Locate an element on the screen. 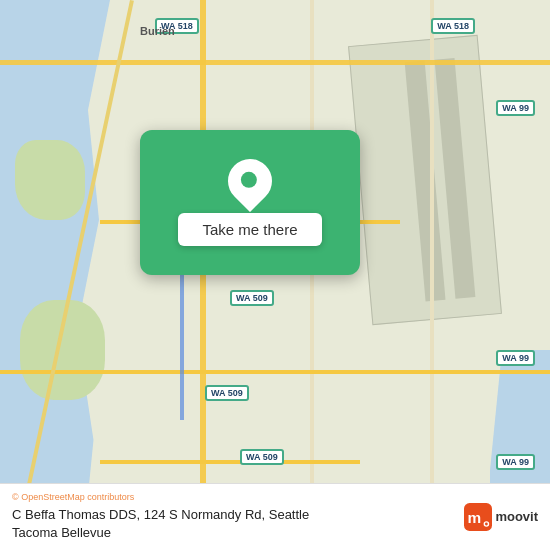 This screenshot has width=550, height=550. pin-inner-circle is located at coordinates (249, 180).